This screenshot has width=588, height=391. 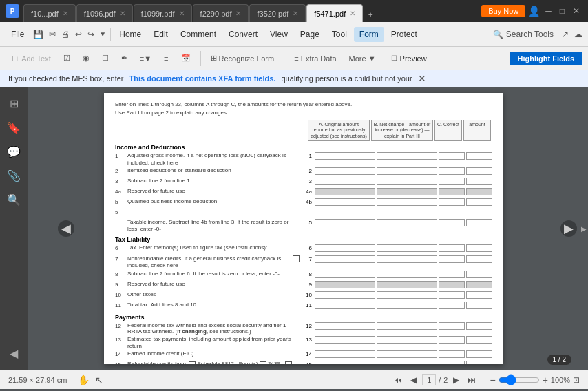 I want to click on row5-col-b, so click(x=407, y=223).